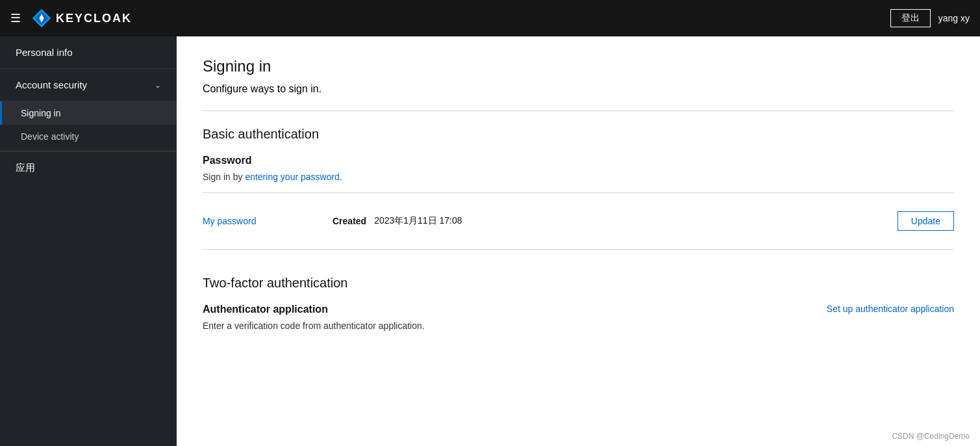  I want to click on basic-auth-title: Basic authentication, so click(578, 134).